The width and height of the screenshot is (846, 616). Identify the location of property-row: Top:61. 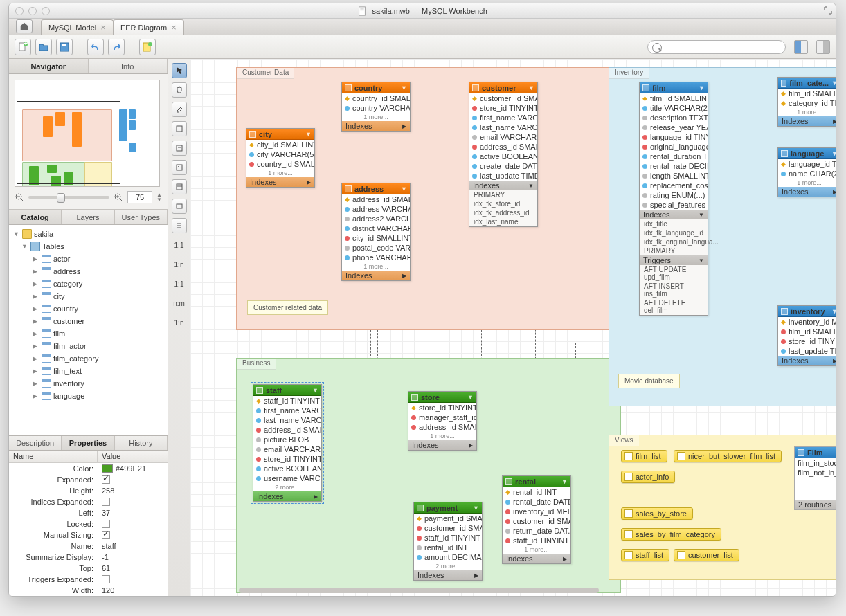
(89, 568).